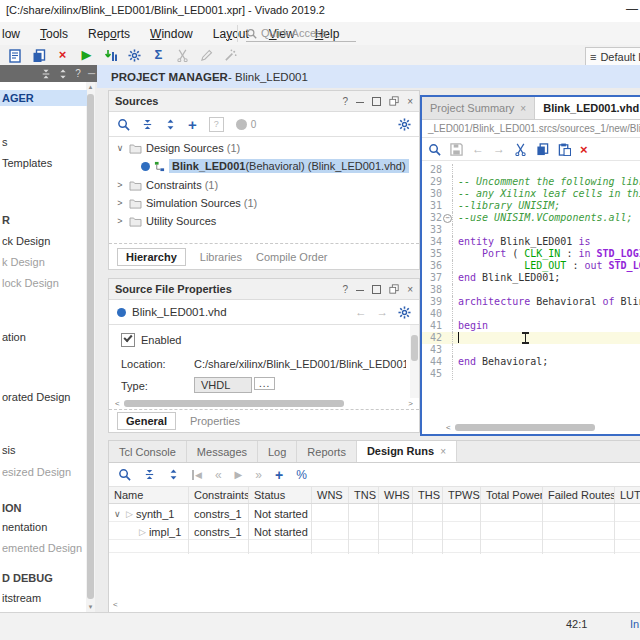 The height and width of the screenshot is (640, 640). What do you see at coordinates (8, 450) in the screenshot?
I see `flow-nav-item: sis` at bounding box center [8, 450].